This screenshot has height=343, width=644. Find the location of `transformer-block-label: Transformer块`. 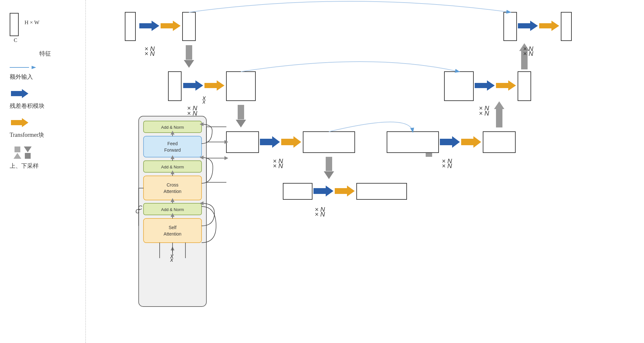

transformer-block-label: Transformer块 is located at coordinates (27, 135).